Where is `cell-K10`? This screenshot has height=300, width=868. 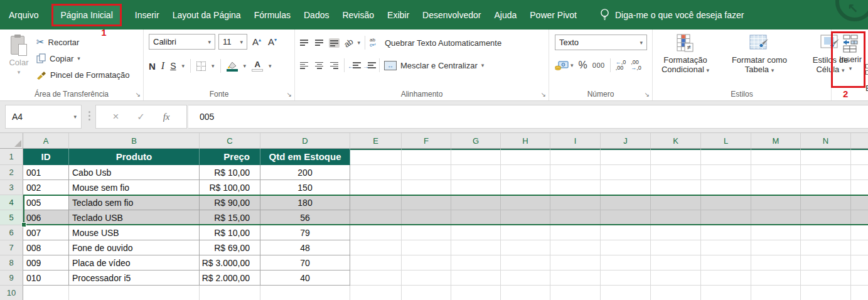 cell-K10 is located at coordinates (676, 292).